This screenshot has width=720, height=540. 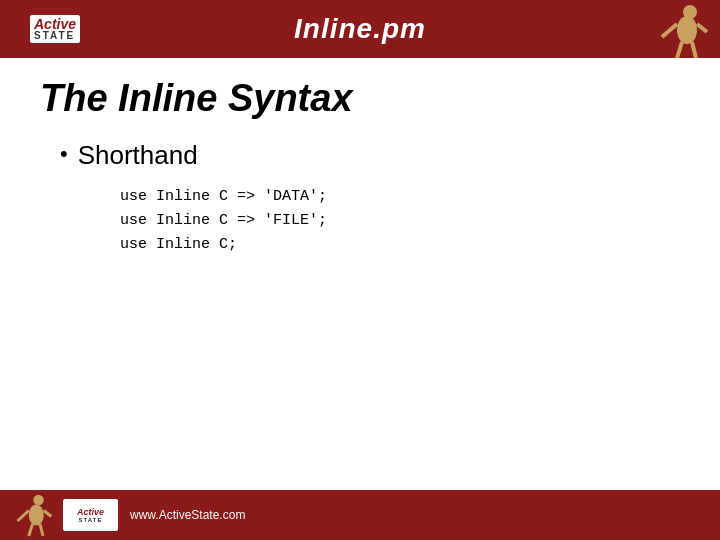 I want to click on header-bar: Active STATE Inline.pm, so click(x=360, y=29).